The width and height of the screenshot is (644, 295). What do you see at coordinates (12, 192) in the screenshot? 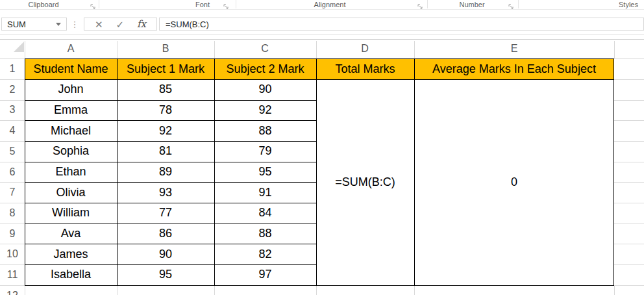
I see `row-header-7: 7` at bounding box center [12, 192].